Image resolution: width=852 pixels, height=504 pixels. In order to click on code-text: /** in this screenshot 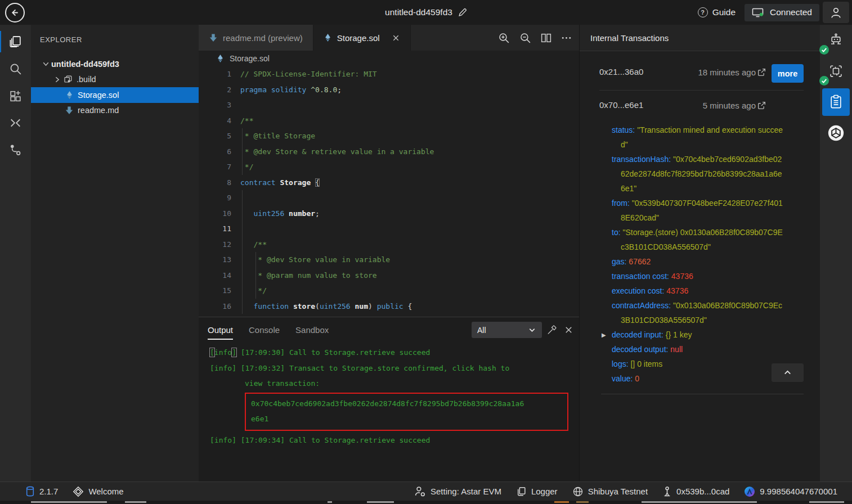, I will do `click(246, 121)`.